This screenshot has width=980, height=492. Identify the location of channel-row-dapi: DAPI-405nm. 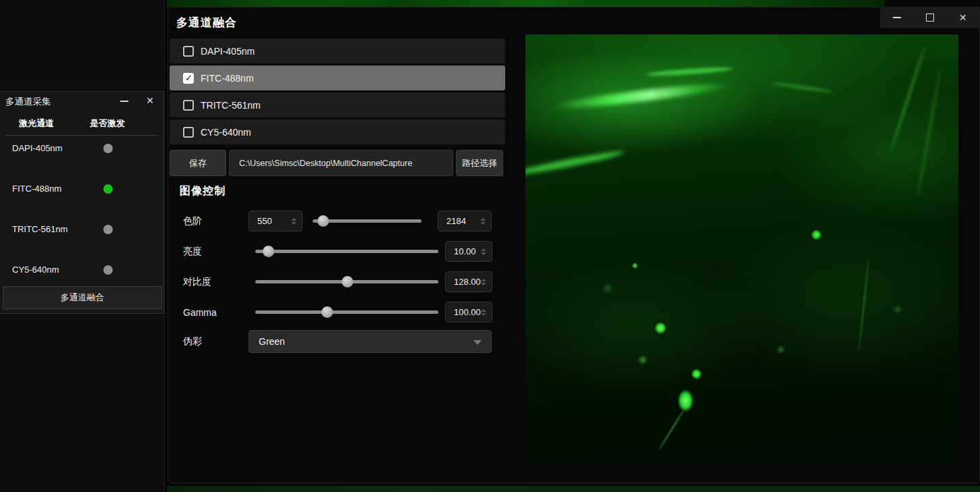
(338, 51).